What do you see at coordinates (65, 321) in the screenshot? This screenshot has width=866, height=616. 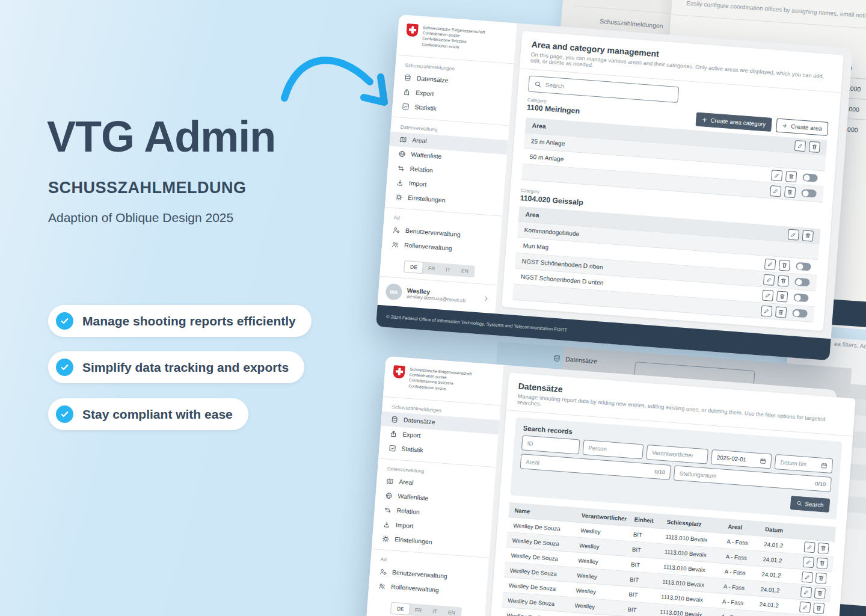 I see `check-circle-icon` at bounding box center [65, 321].